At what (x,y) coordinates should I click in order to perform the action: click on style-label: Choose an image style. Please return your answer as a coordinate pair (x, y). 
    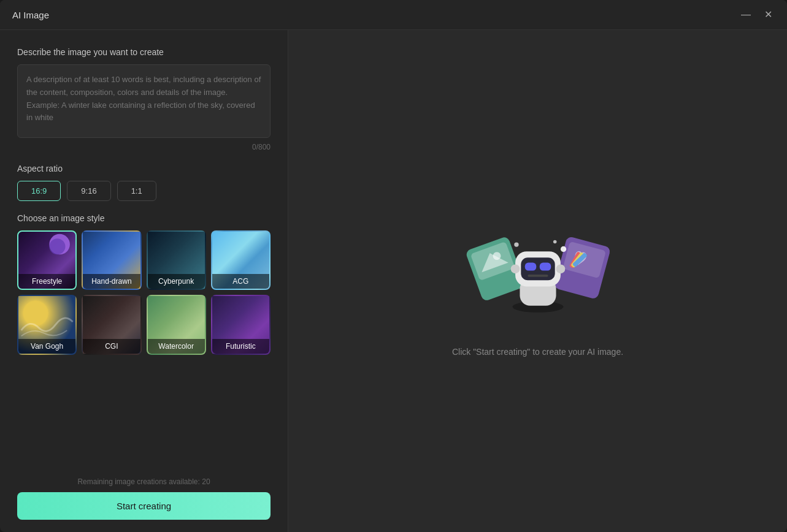
    Looking at the image, I should click on (144, 218).